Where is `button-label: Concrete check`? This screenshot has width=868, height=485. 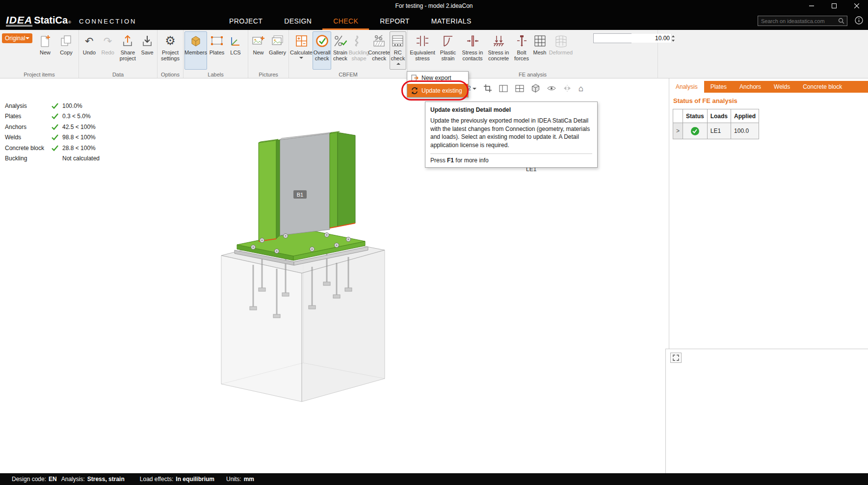
button-label: Concrete check is located at coordinates (379, 56).